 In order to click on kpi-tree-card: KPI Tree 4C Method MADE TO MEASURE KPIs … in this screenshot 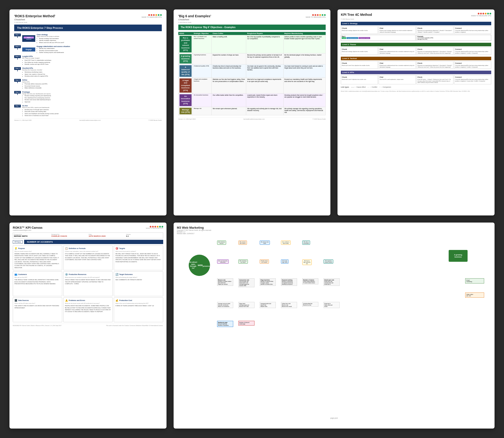, I will do `click(416, 112)`.